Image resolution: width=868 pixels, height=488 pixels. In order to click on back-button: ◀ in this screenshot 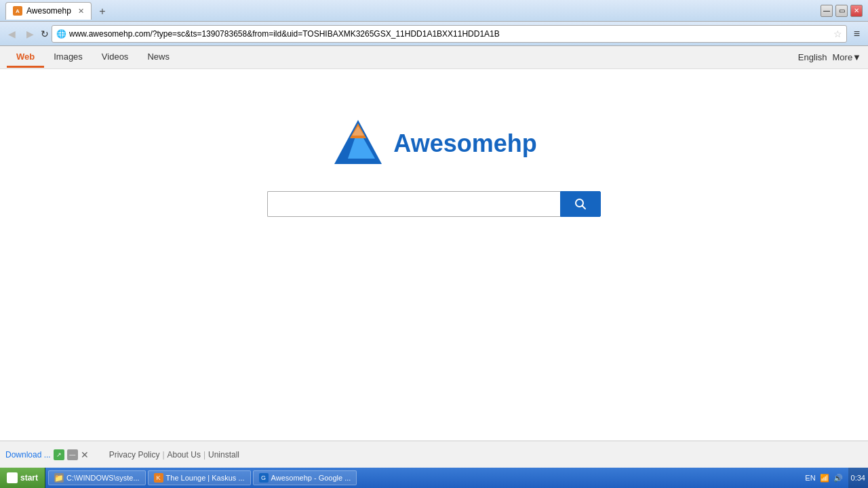, I will do `click(12, 34)`.